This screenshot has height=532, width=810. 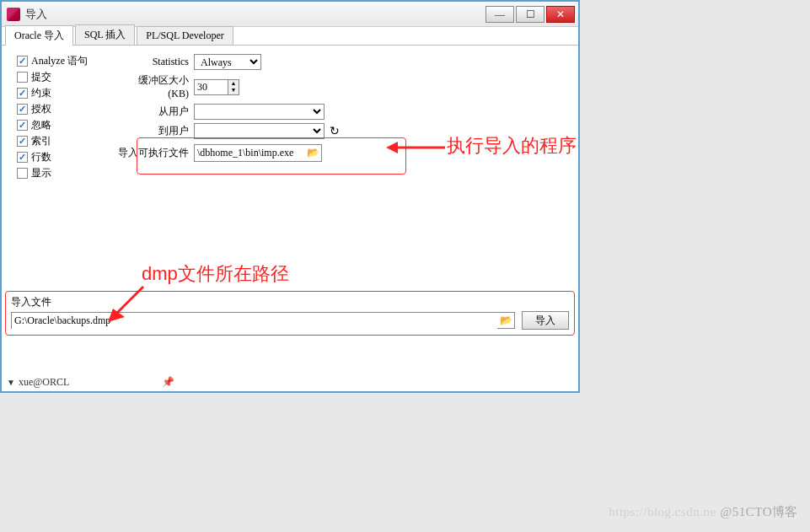 What do you see at coordinates (41, 142) in the screenshot?
I see `chk-label: 索引` at bounding box center [41, 142].